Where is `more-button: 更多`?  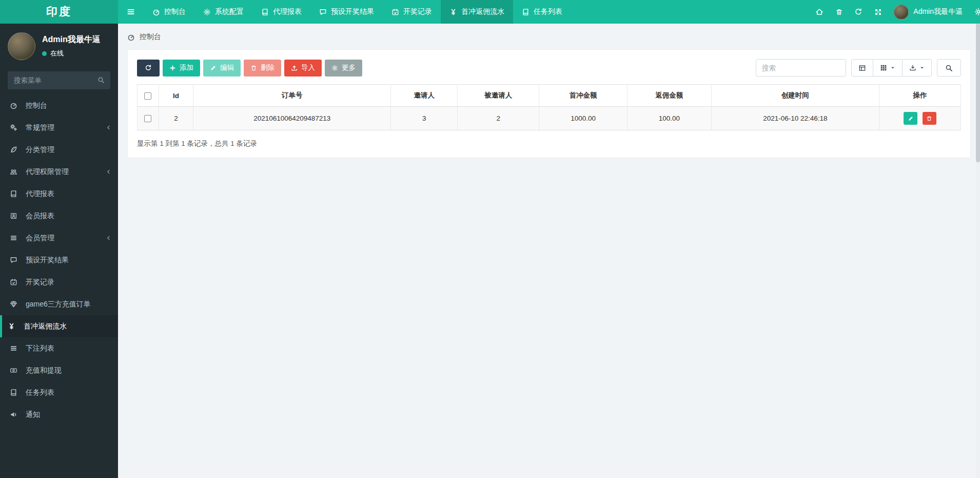 more-button: 更多 is located at coordinates (344, 68).